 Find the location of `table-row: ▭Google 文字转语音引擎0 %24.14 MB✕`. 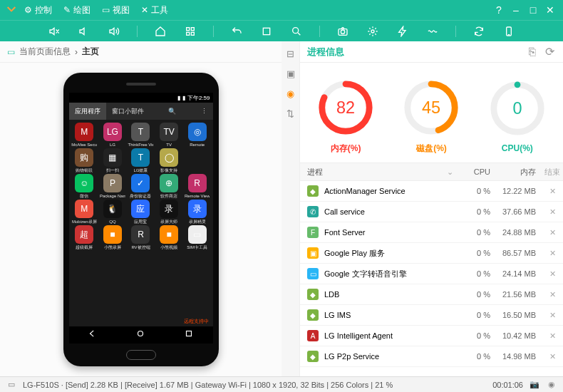

table-row: ▭Google 文字转语音引擎0 %24.14 MB✕ is located at coordinates (432, 274).